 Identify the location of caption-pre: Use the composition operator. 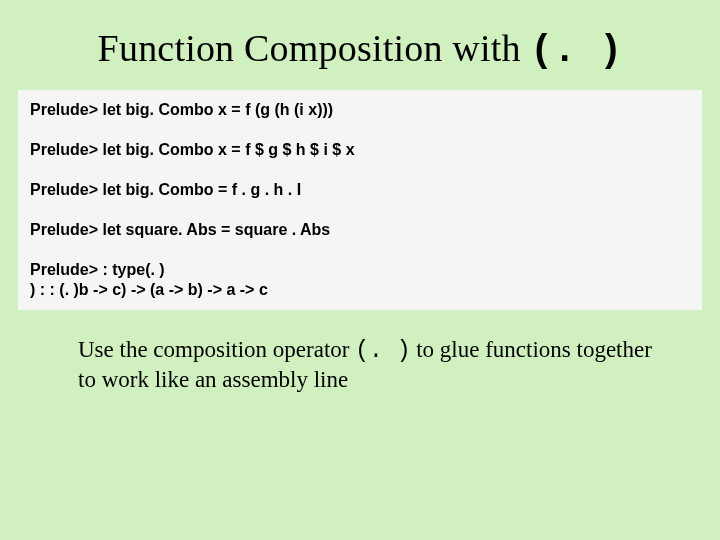
(216, 350).